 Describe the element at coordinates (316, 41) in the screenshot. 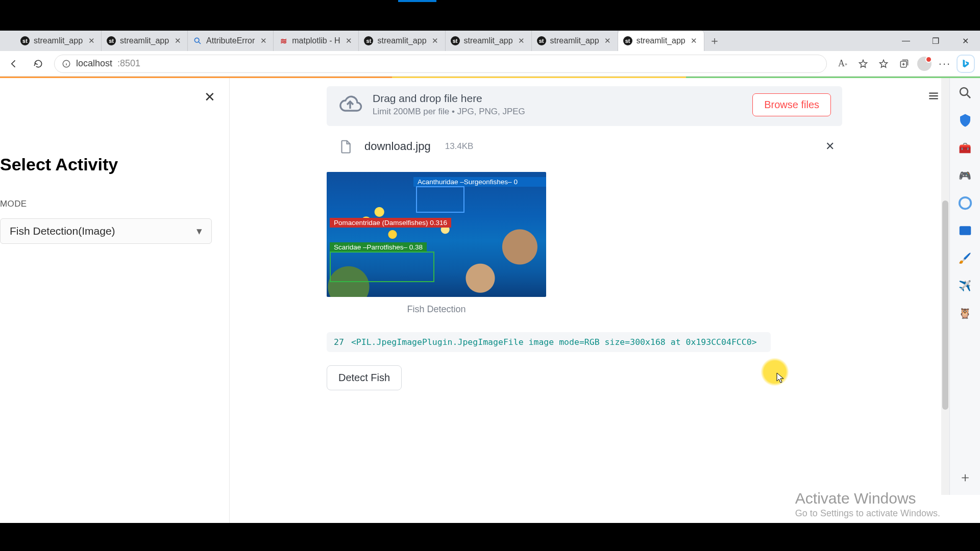

I see `tab-label: matplotlib - H` at that location.